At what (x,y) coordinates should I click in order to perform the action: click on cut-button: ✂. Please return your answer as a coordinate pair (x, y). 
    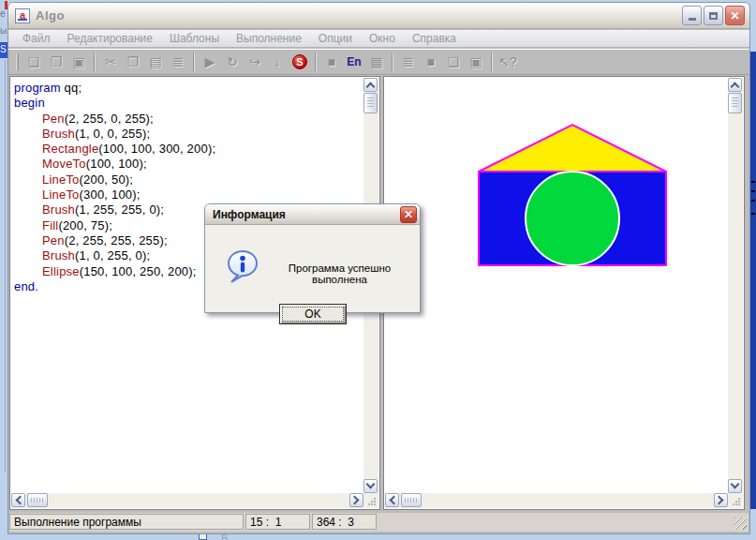
    Looking at the image, I should click on (111, 62).